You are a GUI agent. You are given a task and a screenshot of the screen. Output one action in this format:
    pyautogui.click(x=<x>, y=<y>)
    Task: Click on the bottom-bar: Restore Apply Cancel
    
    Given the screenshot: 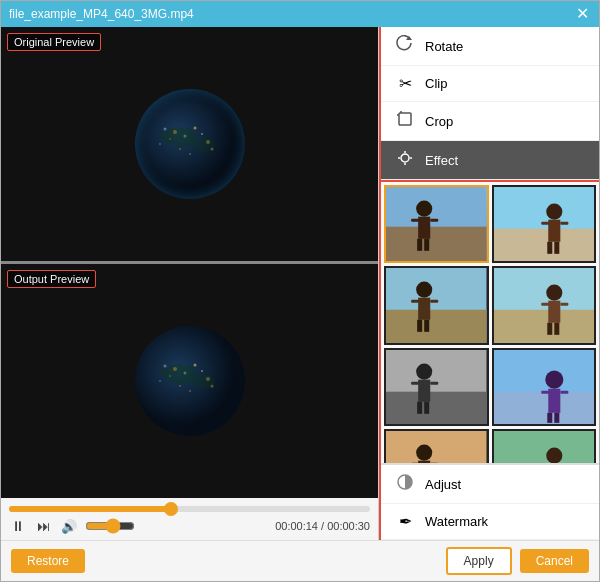 What is the action you would take?
    pyautogui.click(x=300, y=560)
    